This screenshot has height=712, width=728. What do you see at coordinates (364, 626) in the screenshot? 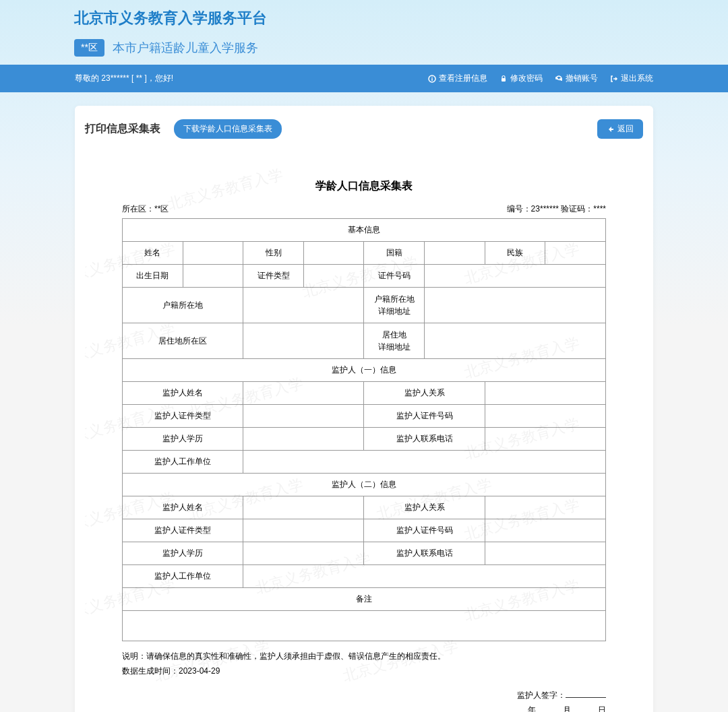
I see `value-remark` at bounding box center [364, 626].